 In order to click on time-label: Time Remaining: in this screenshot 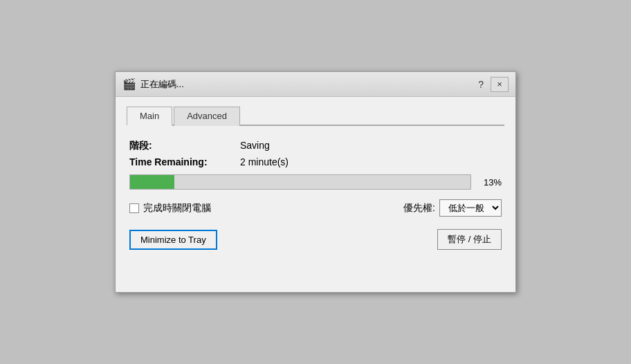, I will do `click(185, 162)`.